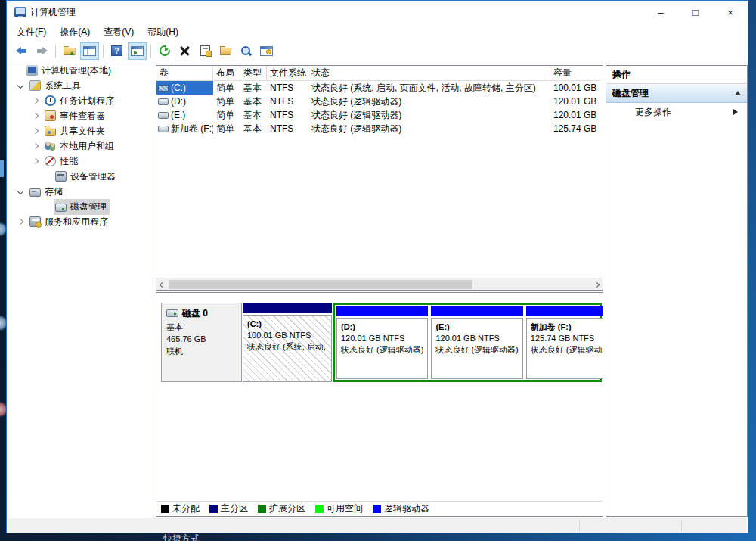 Image resolution: width=756 pixels, height=541 pixels. Describe the element at coordinates (696, 12) in the screenshot. I see `maximize-button: □` at that location.